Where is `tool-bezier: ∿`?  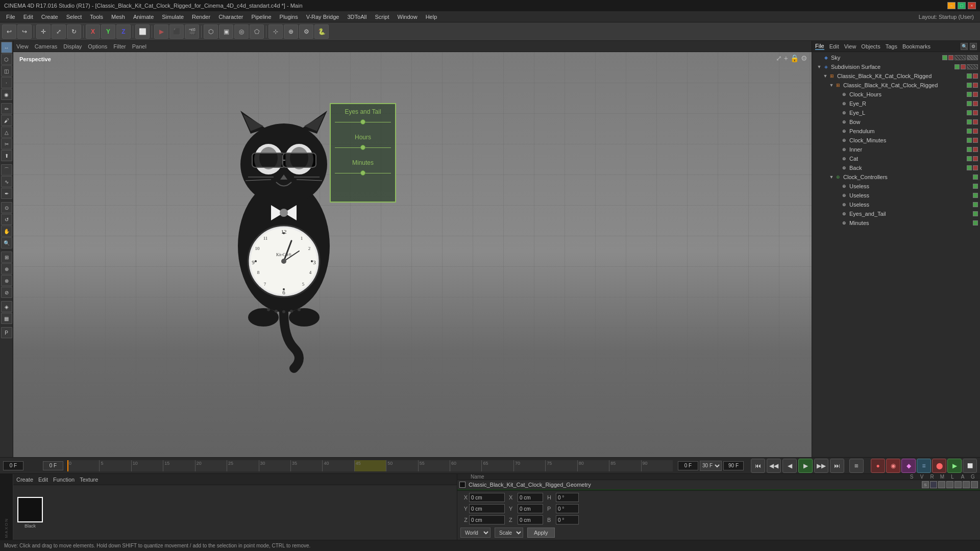 tool-bezier: ∿ is located at coordinates (7, 182).